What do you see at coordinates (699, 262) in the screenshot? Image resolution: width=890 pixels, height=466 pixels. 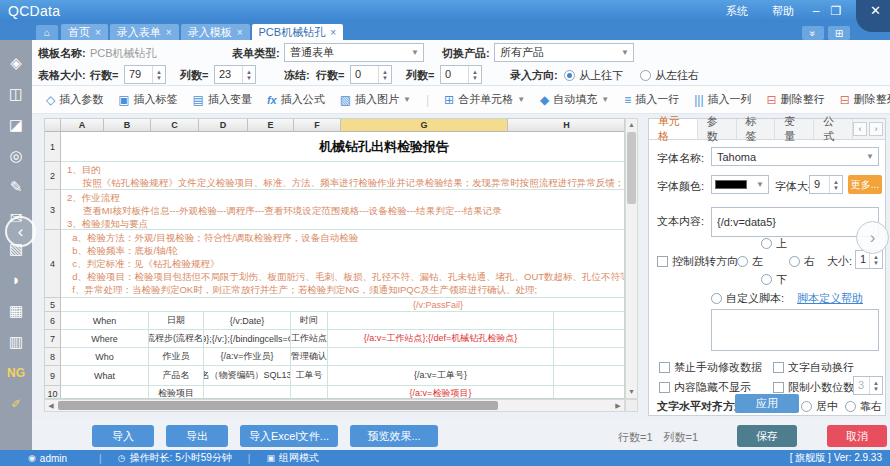 I see `jump-direction-checkbox: 控制跳转方向:` at bounding box center [699, 262].